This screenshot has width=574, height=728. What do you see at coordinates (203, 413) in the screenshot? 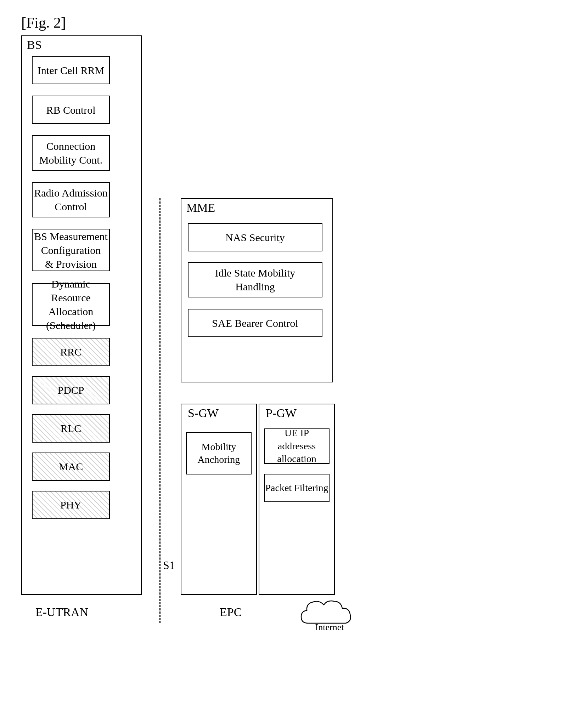
I see `sgw-label: S-GW` at bounding box center [203, 413].